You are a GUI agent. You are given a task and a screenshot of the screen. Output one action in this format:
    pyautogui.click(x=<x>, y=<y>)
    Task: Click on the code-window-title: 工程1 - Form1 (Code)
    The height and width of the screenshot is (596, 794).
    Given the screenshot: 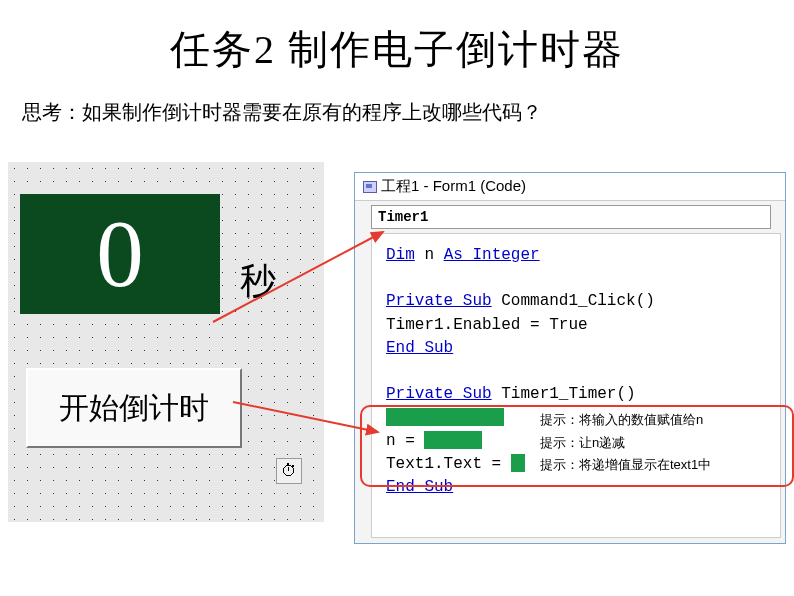 What is the action you would take?
    pyautogui.click(x=570, y=187)
    